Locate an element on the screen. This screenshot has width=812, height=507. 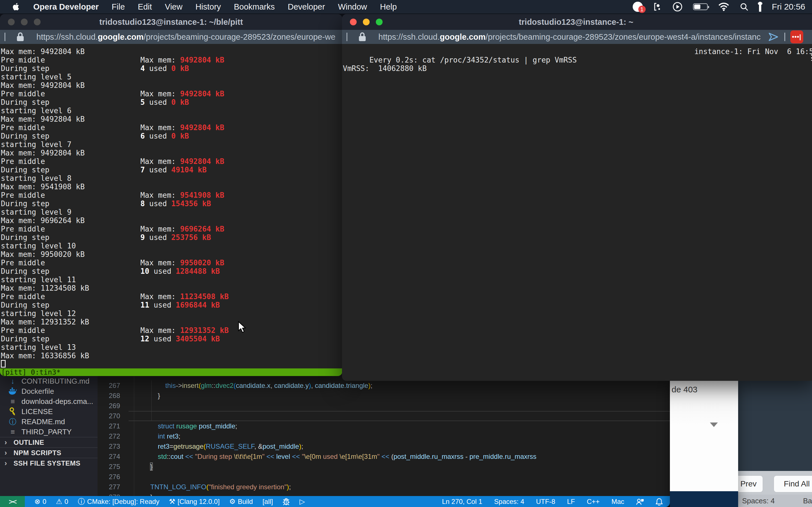
terminal-line: During step8 used 154356 kB is located at coordinates (171, 204).